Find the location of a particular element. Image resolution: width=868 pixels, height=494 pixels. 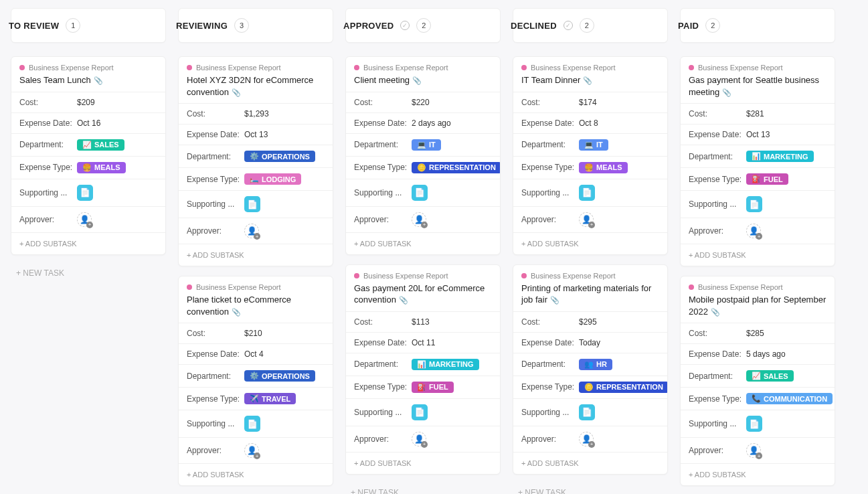

card-title: Client meeting📎 is located at coordinates (423, 80).